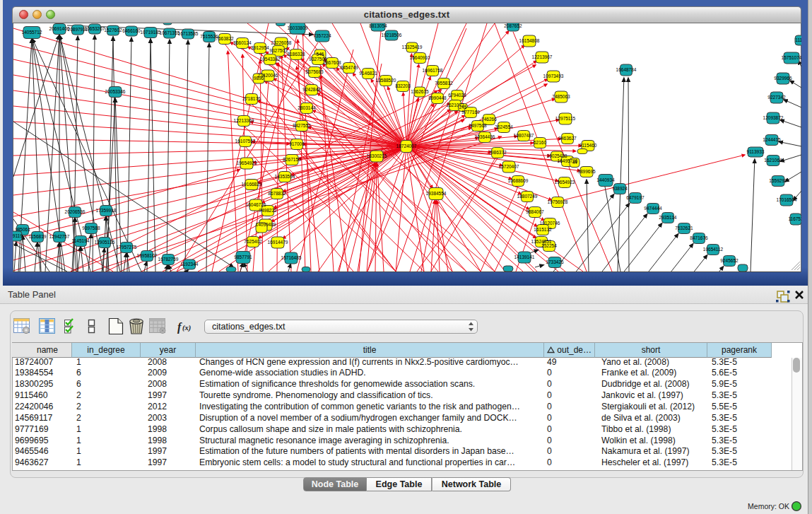  What do you see at coordinates (314, 72) in the screenshot?
I see `svg-text: 5375685` at bounding box center [314, 72].